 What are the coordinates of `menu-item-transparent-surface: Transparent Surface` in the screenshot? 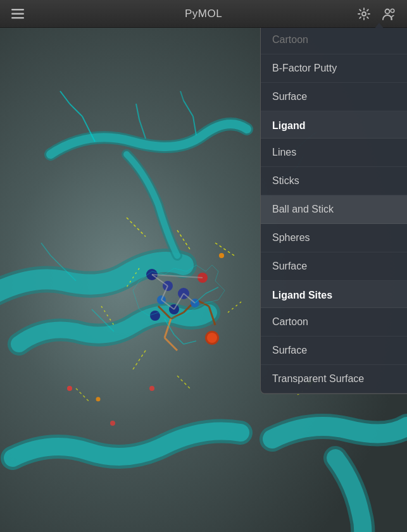 It's located at (334, 380).